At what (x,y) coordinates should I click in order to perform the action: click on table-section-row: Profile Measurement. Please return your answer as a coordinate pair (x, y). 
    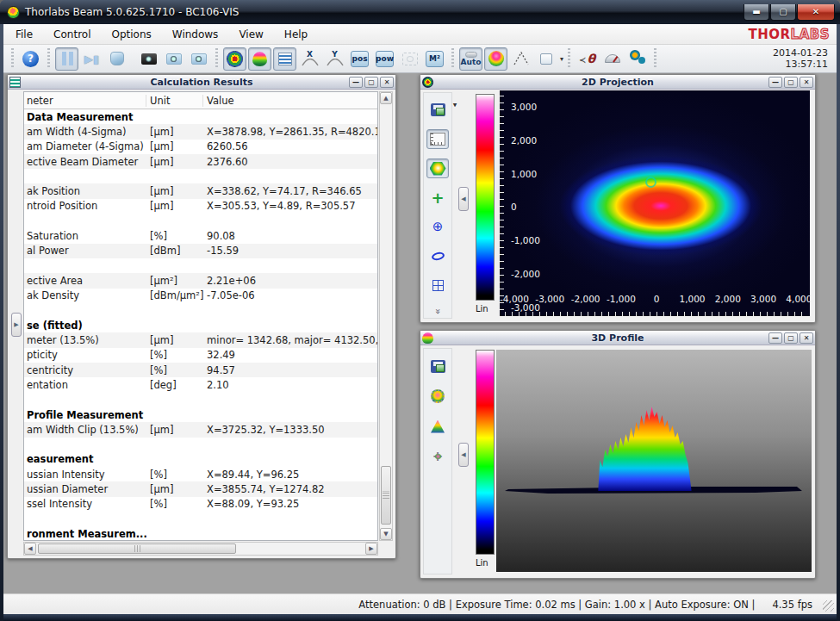
    Looking at the image, I should click on (201, 415).